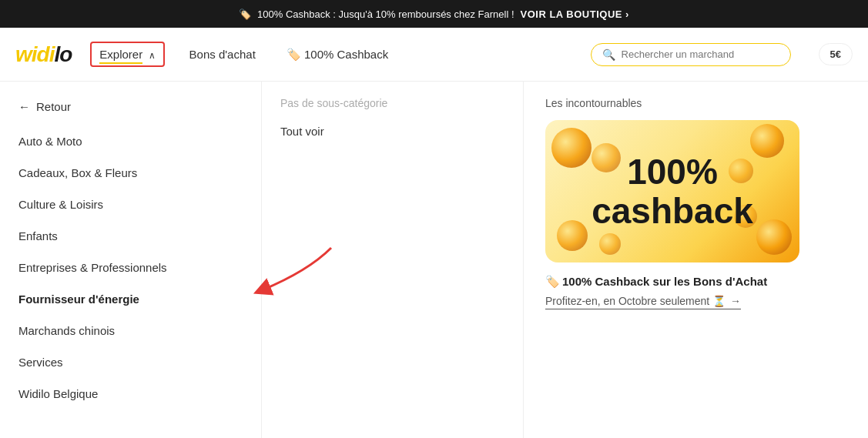  Describe the element at coordinates (575, 14) in the screenshot. I see `banner-link: VOIR LA BOUTIQUE ›` at that location.